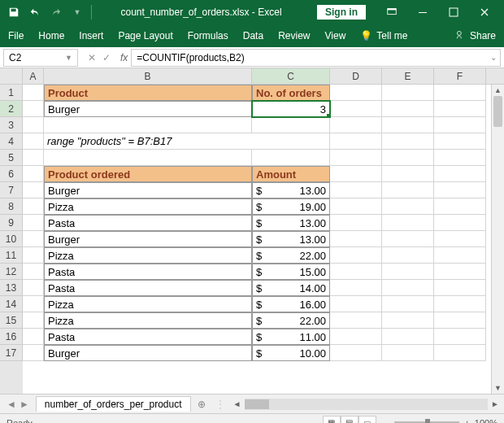 This screenshot has width=504, height=423. Describe the element at coordinates (11, 109) in the screenshot. I see `row-header: 2` at that location.